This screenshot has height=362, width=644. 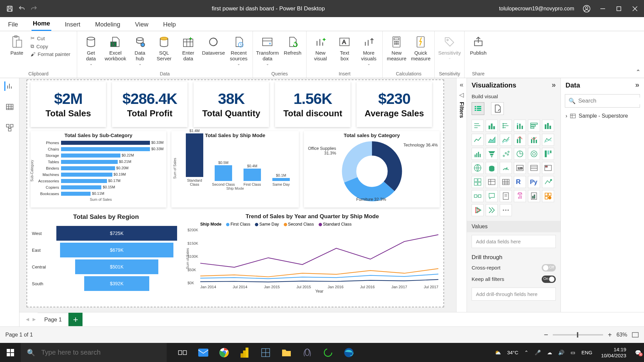 I want to click on volume-icon: 🔊, so click(x=561, y=353).